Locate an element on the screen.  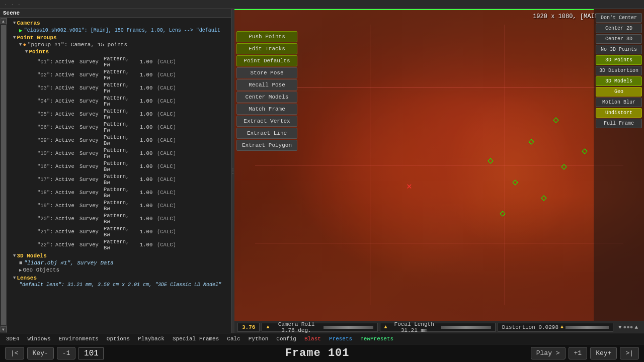
action-buttons-panel: Push PointsEdit TracksPoint DefaultsStor… is located at coordinates (267, 91).